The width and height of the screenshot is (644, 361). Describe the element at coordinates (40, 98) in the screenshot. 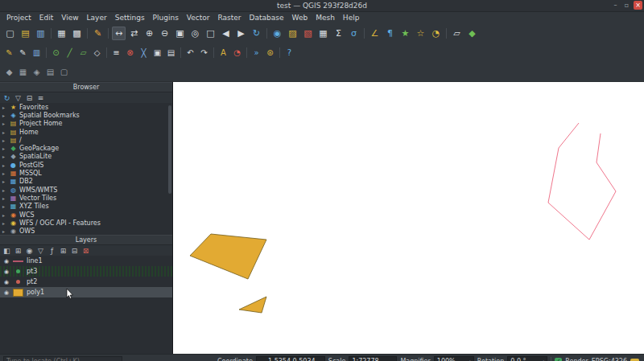

I see `browser-properties-icon: ≡` at that location.